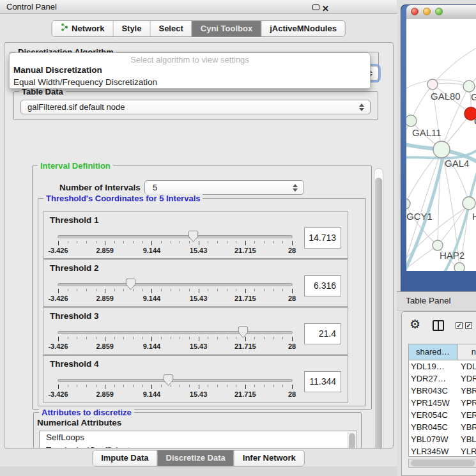 This screenshot has width=476, height=476. What do you see at coordinates (446, 96) in the screenshot?
I see `svg-text: GAL80` at bounding box center [446, 96].